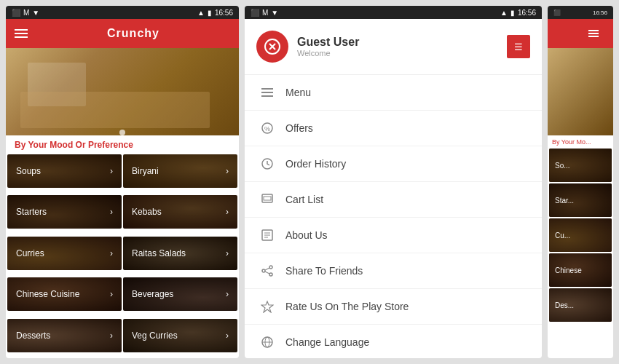  I want to click on about-icon, so click(267, 235).